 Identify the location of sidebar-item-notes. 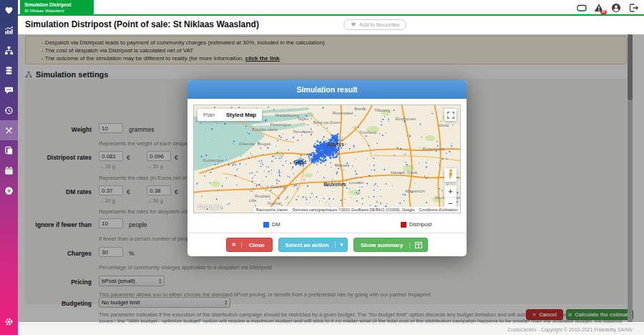
(9, 150).